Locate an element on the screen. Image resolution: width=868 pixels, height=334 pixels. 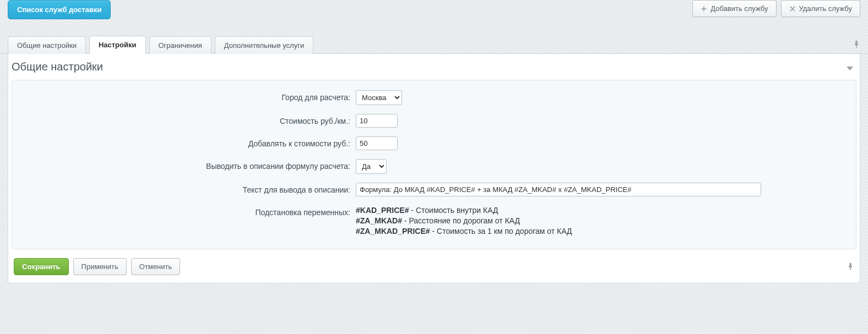
delete-service-label: Удалить службу is located at coordinates (826, 9).